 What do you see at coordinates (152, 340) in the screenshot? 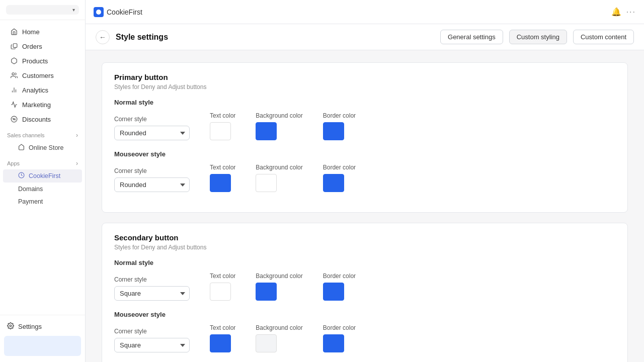
I see `secondary-mouseover-corner-field: Corner style Rounded Square Pill` at bounding box center [152, 340].